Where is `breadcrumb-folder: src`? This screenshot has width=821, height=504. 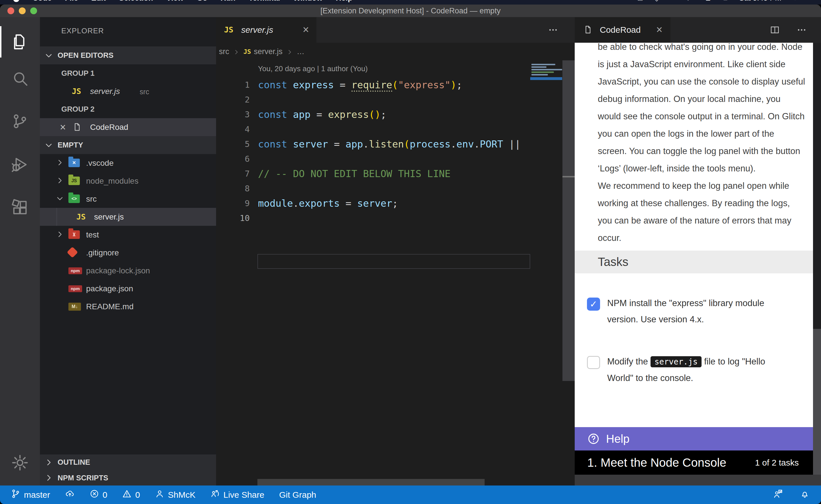 breadcrumb-folder: src is located at coordinates (224, 52).